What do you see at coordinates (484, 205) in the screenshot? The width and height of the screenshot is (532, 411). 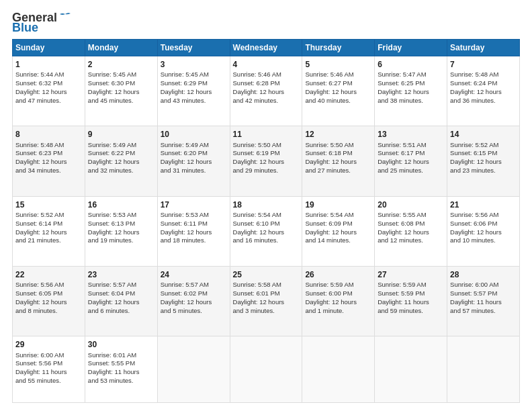 I see `day-number: 21` at bounding box center [484, 205].